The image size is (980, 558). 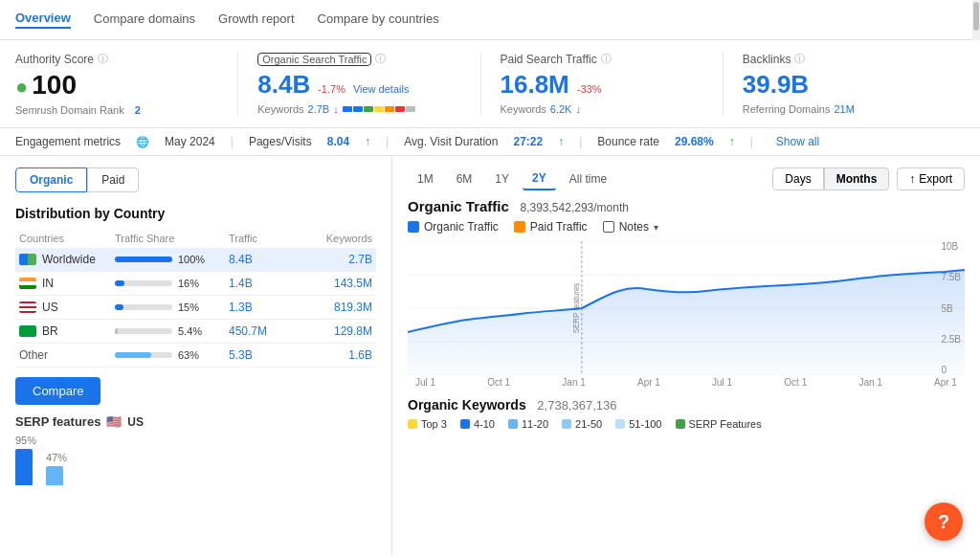 What do you see at coordinates (262, 331) in the screenshot?
I see `traffic-br: 450.7M` at bounding box center [262, 331].